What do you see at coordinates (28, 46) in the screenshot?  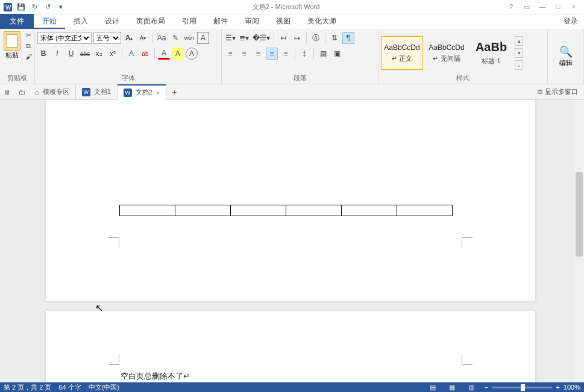 I see `copy-icon: ⧉` at bounding box center [28, 46].